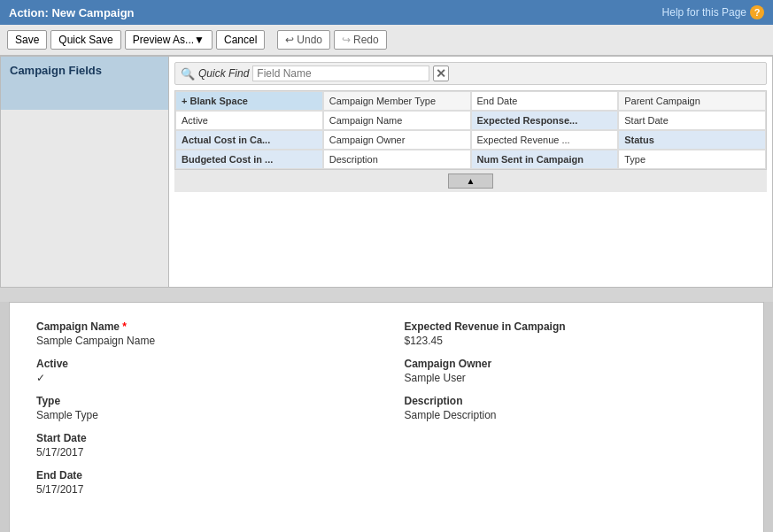 This screenshot has width=773, height=532. What do you see at coordinates (203, 371) in the screenshot?
I see `preview-field: Active✓` at bounding box center [203, 371].